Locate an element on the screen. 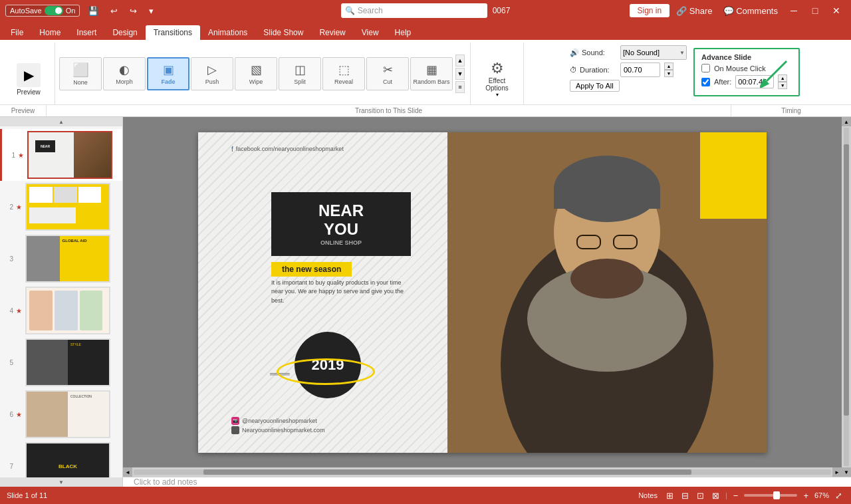 This screenshot has height=504, width=851. effect-options-button: ⚙ Effect Options ▾ is located at coordinates (497, 78).